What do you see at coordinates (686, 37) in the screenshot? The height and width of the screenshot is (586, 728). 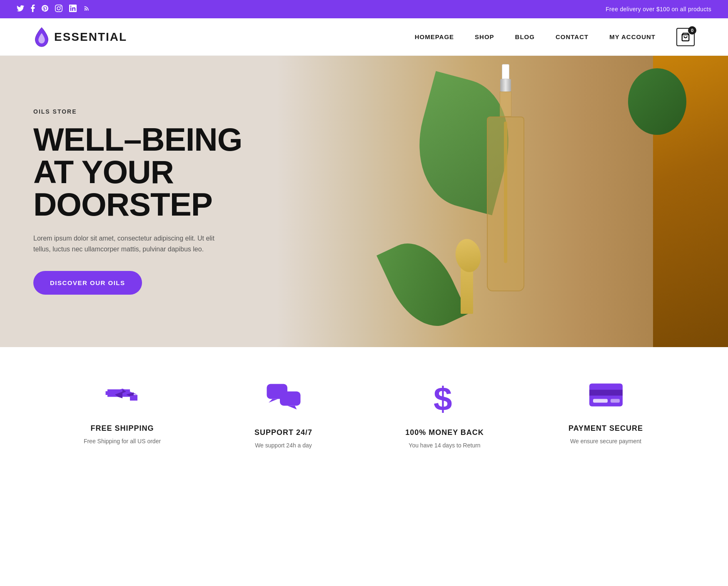 I see `cart-button: 0` at bounding box center [686, 37].